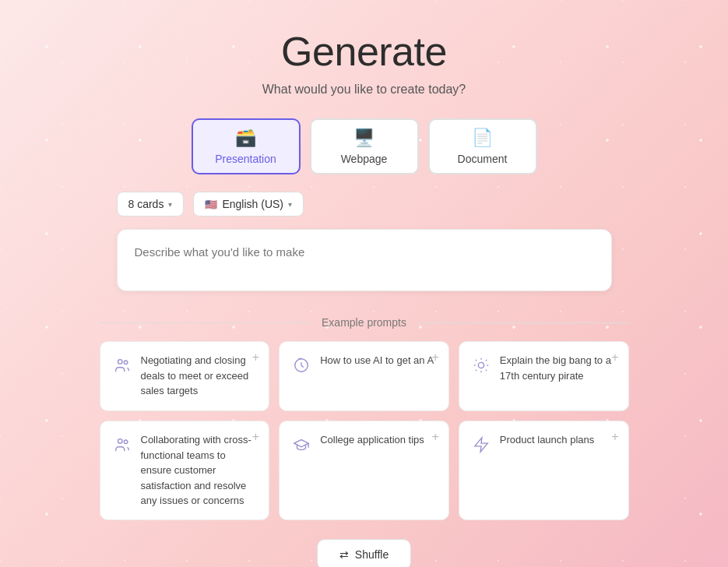 This screenshot has height=567, width=728. Describe the element at coordinates (434, 357) in the screenshot. I see `prompt-plus-2: +` at that location.